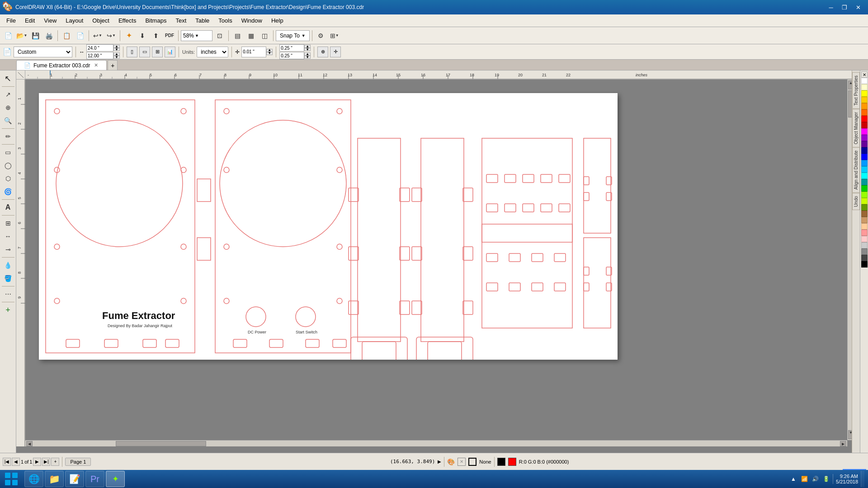 The height and width of the screenshot is (488, 868). Describe the element at coordinates (864, 252) in the screenshot. I see `color-gray` at that location.